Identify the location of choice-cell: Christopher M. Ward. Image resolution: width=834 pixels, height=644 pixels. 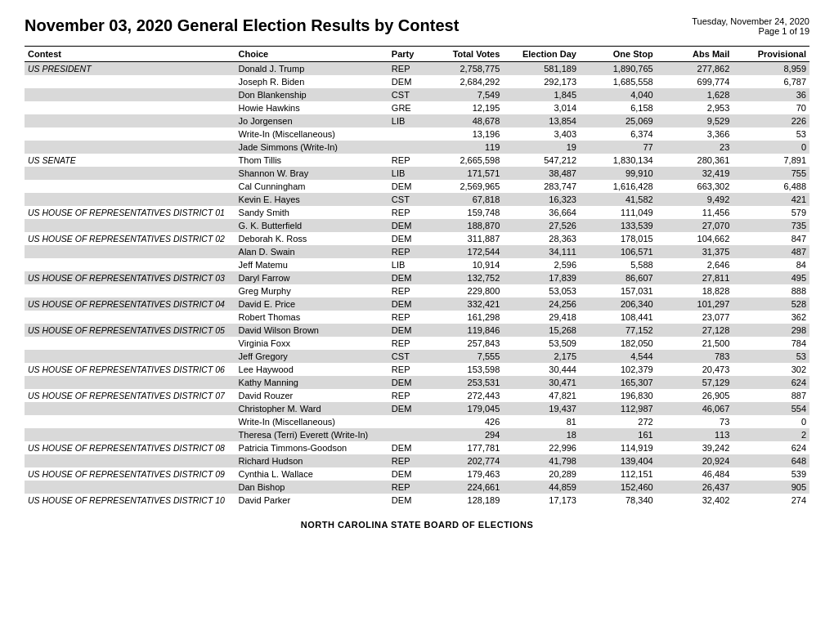
(312, 409).